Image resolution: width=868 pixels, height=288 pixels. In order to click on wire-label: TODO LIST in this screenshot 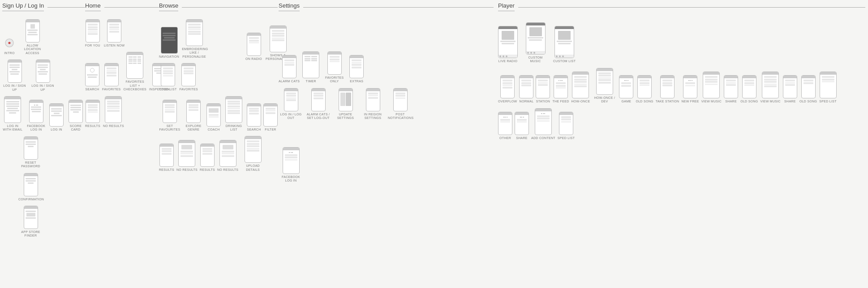, I will do `click(168, 89)`.